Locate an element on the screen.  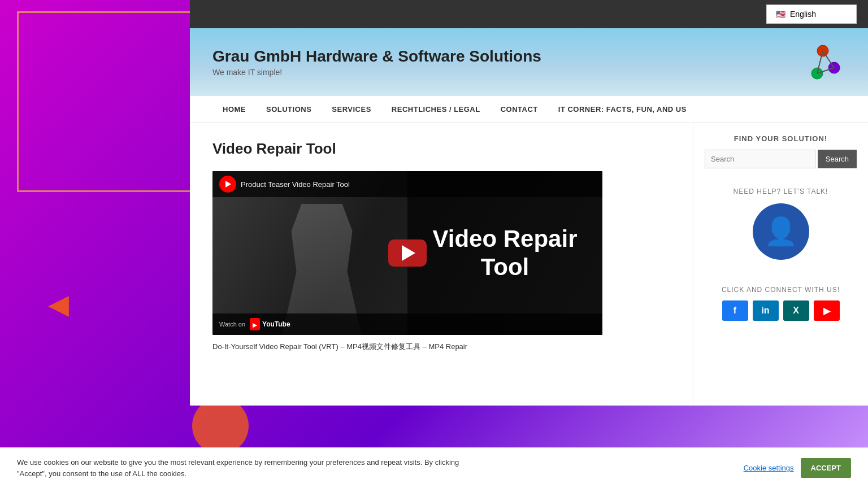
social-icons: f in X ▶ is located at coordinates (781, 311).